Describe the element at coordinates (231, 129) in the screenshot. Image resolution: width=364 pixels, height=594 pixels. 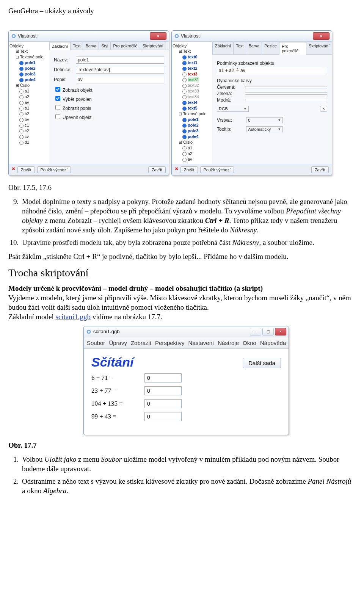
I see `tooltip-label: Tooltip:` at that location.